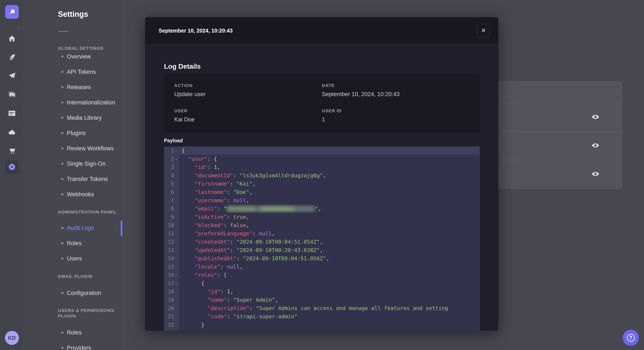  Describe the element at coordinates (396, 85) in the screenshot. I see `detail-label: DATE` at that location.